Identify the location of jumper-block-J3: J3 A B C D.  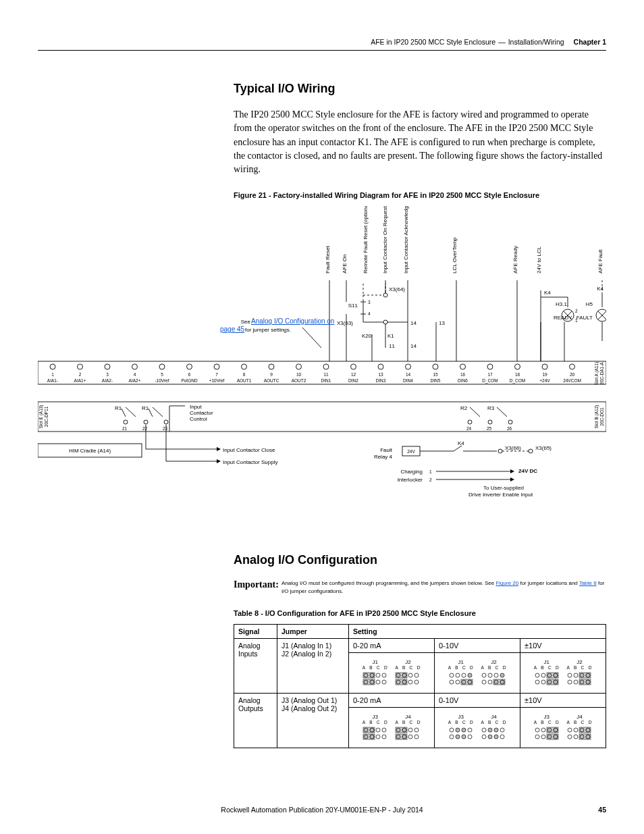
(547, 729).